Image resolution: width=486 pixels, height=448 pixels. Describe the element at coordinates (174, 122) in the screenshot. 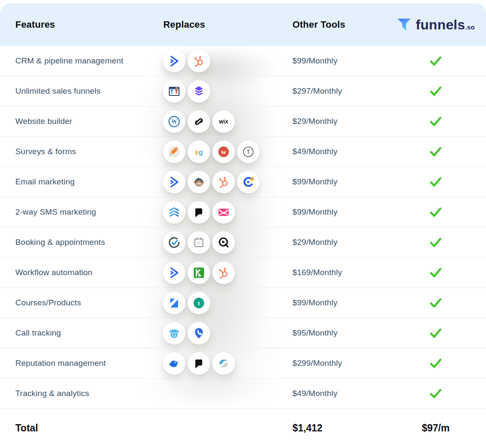

I see `wordpress-w-icon: W` at that location.